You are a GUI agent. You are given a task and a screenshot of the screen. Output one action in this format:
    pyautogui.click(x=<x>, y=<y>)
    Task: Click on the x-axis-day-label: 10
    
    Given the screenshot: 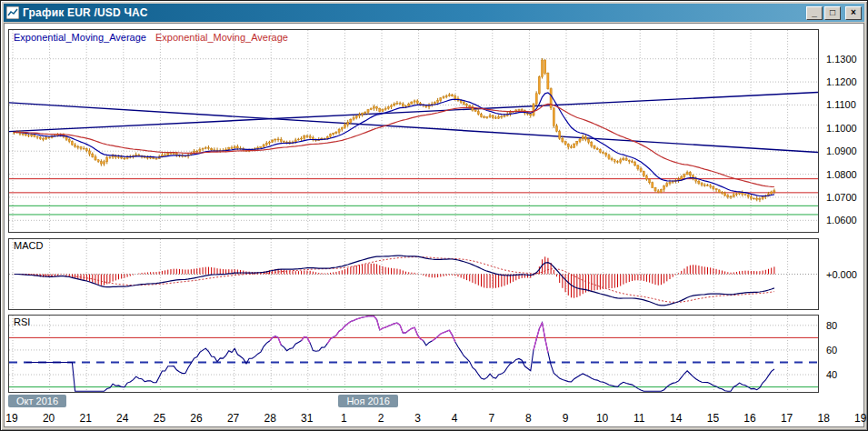 What is the action you would take?
    pyautogui.click(x=602, y=418)
    